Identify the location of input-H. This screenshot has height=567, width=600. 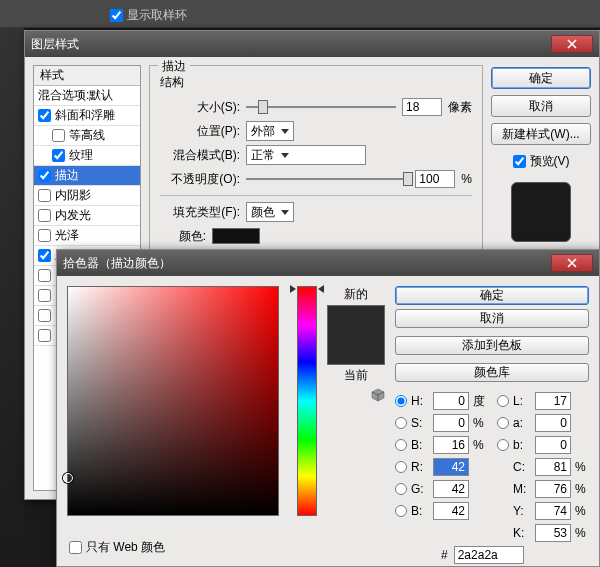
(451, 401).